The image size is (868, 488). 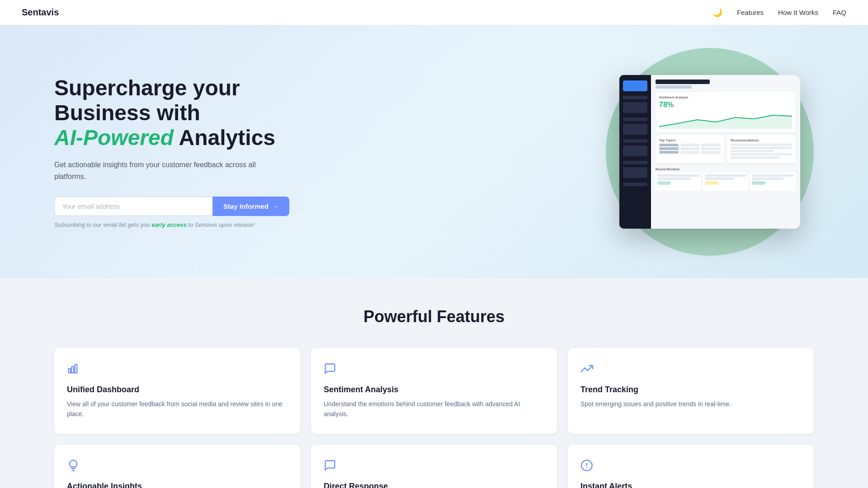 What do you see at coordinates (750, 13) in the screenshot?
I see `nav-features: Features` at bounding box center [750, 13].